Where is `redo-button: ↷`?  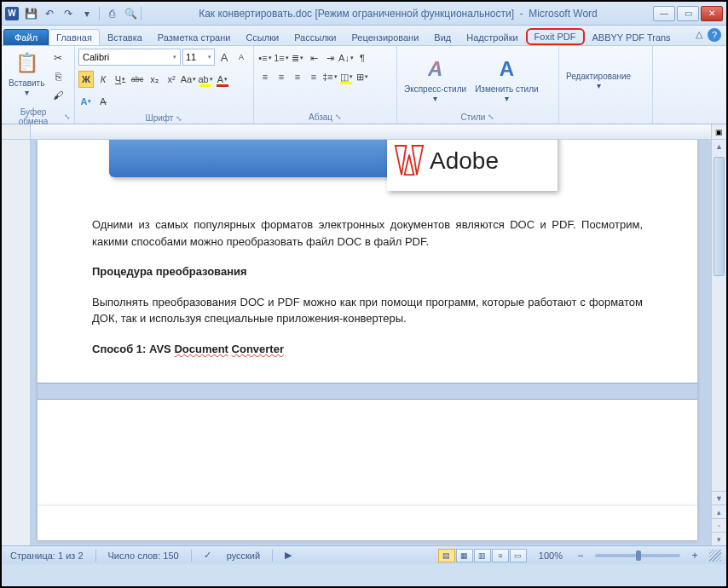
redo-button: ↷ is located at coordinates (68, 14).